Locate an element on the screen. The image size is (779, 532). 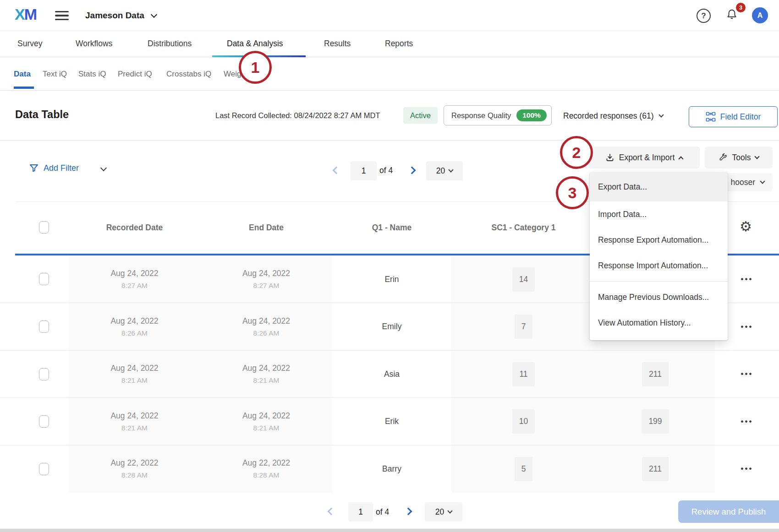
column-header-end-date: End Date is located at coordinates (266, 228).